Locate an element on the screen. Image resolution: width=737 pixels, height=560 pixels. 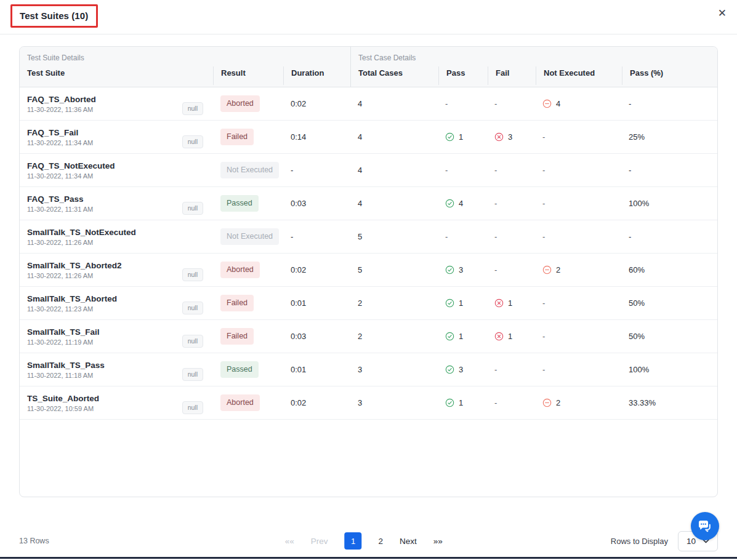
prev-page-button: Prev is located at coordinates (320, 542).